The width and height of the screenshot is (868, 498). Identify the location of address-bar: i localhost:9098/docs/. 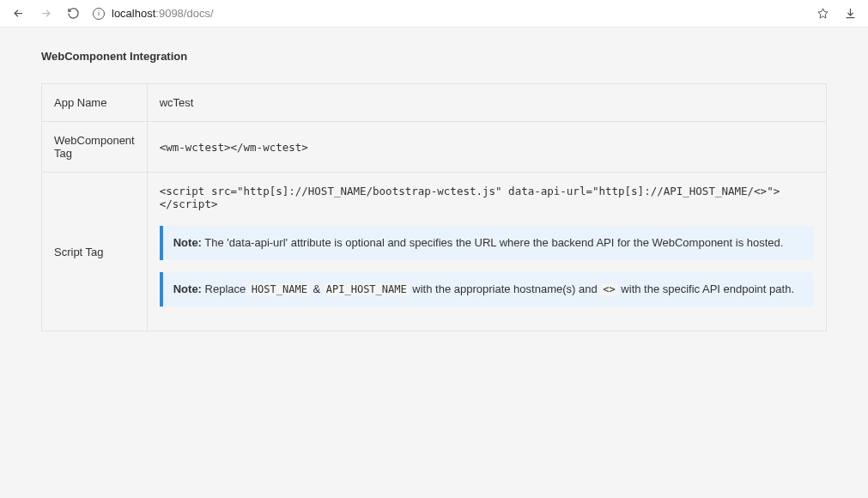
(448, 14).